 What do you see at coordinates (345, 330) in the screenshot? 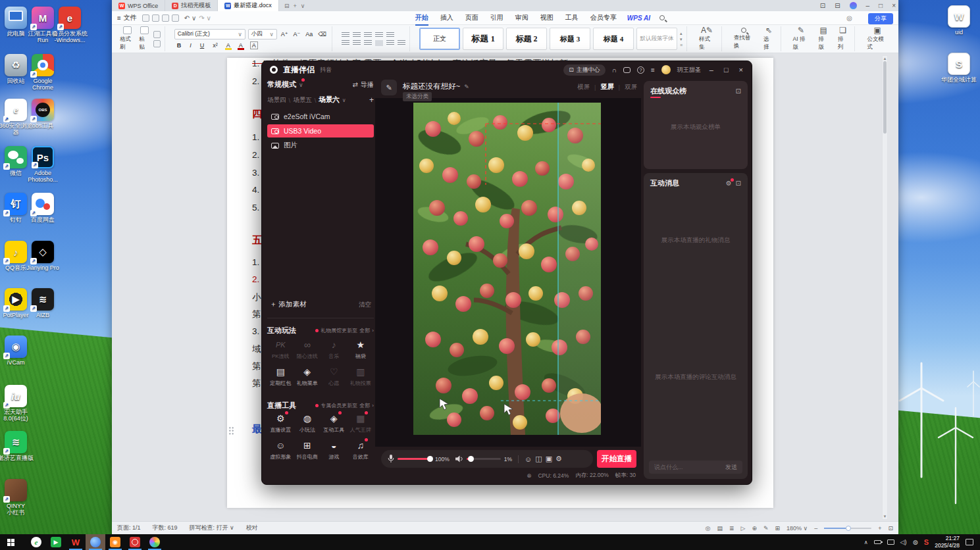
I see `play-update-notice: 礼物展馆更新至全部›` at bounding box center [345, 330].